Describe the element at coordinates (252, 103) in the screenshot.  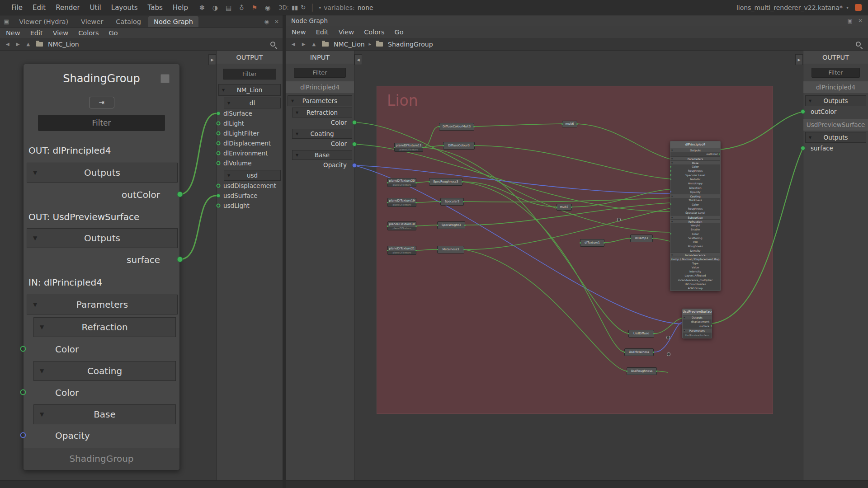
I see `group-dl: ▼dl` at that location.